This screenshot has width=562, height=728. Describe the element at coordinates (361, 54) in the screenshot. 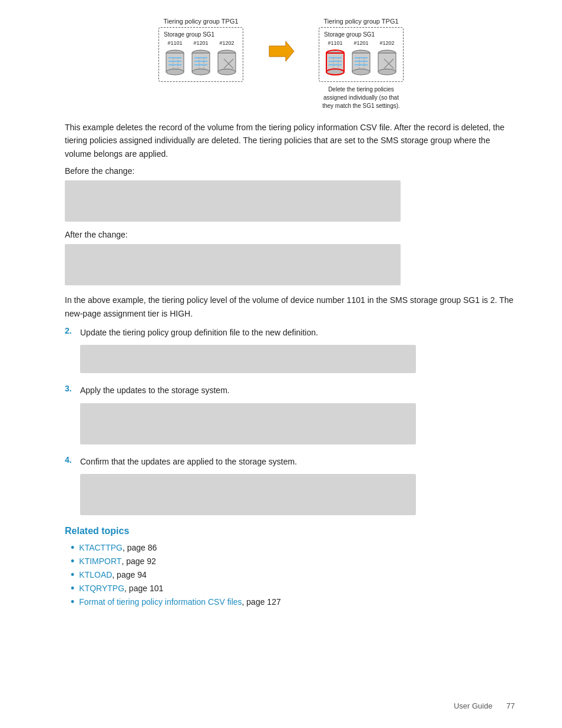

I see `right-storage-group: Storage group SG1 #1101` at that location.